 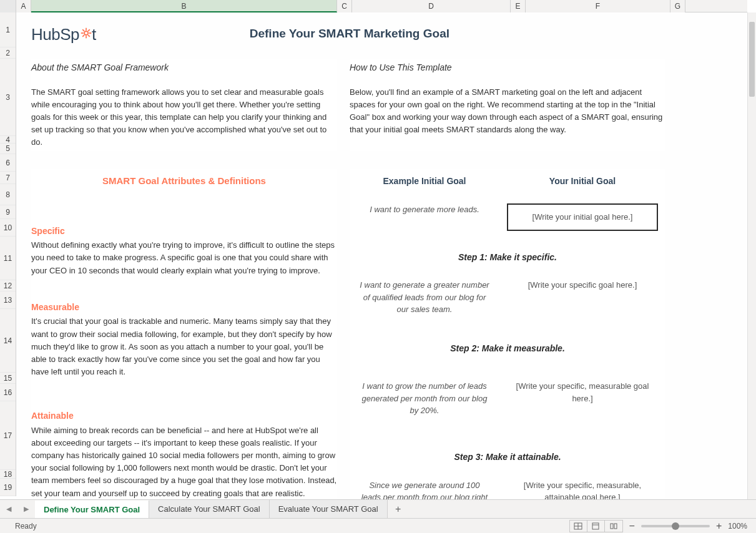 What do you see at coordinates (582, 217) in the screenshot?
I see `your-initial-input: [Write your initial goal here.]` at bounding box center [582, 217].